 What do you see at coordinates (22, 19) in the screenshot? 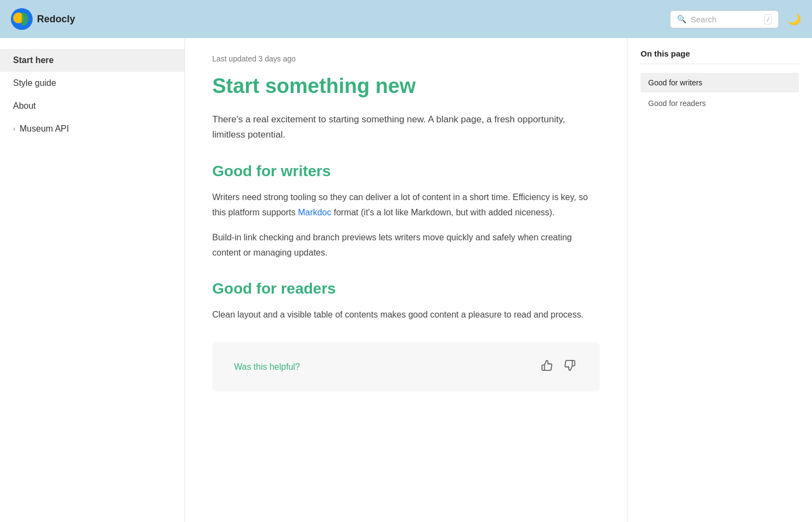
I see `logo-icon` at bounding box center [22, 19].